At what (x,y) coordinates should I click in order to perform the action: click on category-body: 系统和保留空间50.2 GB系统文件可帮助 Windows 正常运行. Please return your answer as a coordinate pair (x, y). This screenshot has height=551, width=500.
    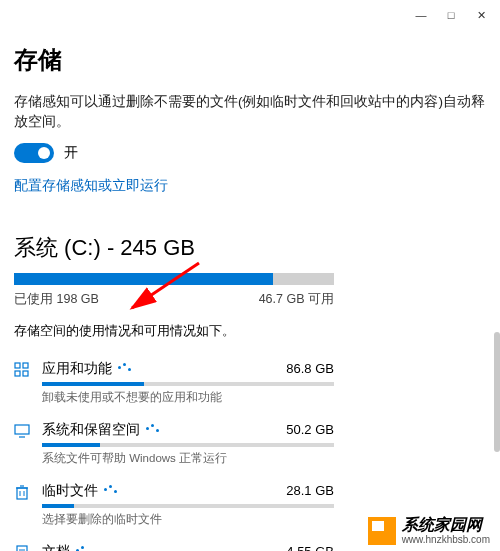
    Looking at the image, I should click on (188, 444).